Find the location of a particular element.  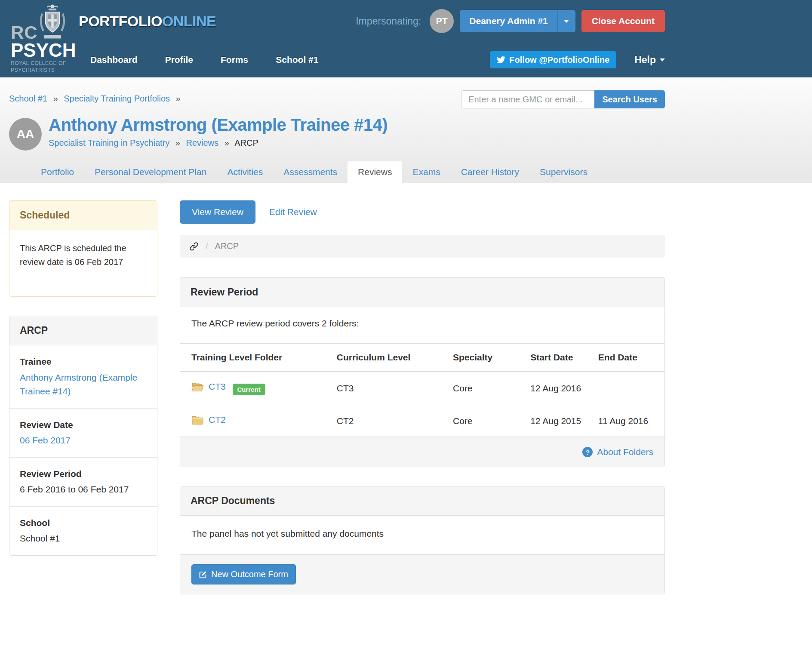

review-date-link: 06 Feb 2017 is located at coordinates (45, 440).